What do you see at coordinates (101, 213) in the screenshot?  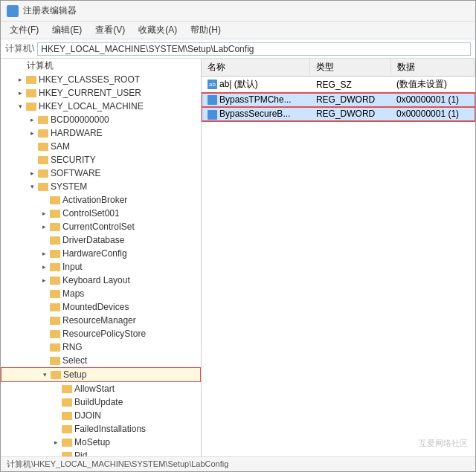 I see `tree-item-controlset001: ▸ControlSet001` at bounding box center [101, 213].